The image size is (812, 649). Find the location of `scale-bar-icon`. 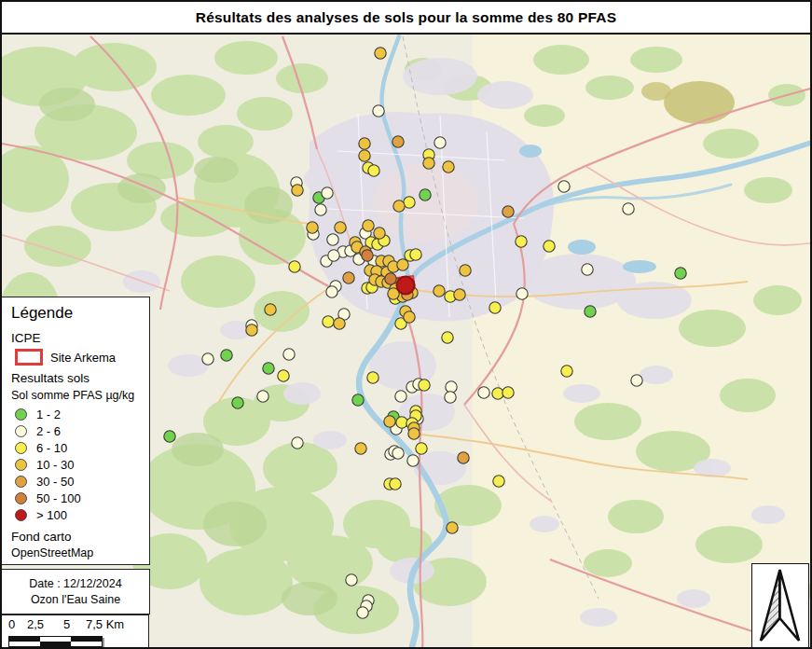

scale-bar-icon is located at coordinates (56, 642).